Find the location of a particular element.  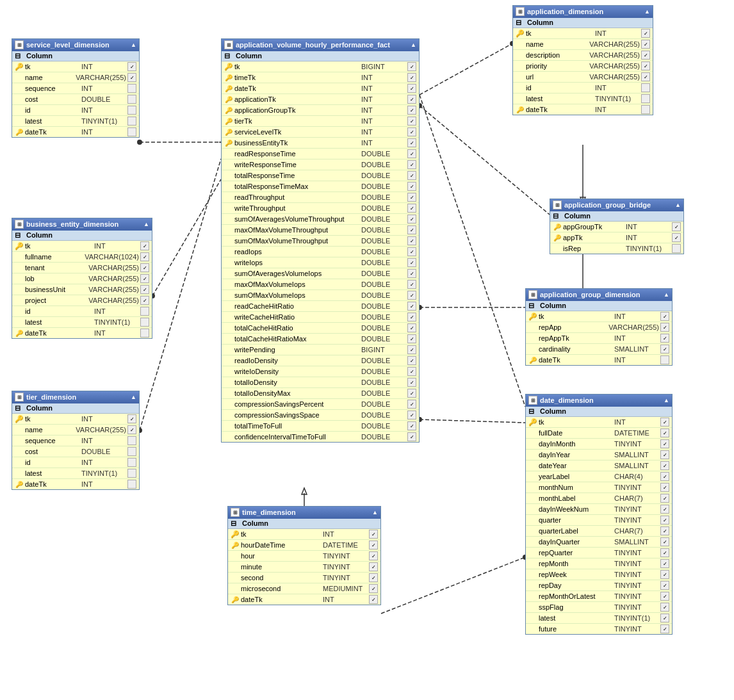

col-name: tk is located at coordinates (53, 419).